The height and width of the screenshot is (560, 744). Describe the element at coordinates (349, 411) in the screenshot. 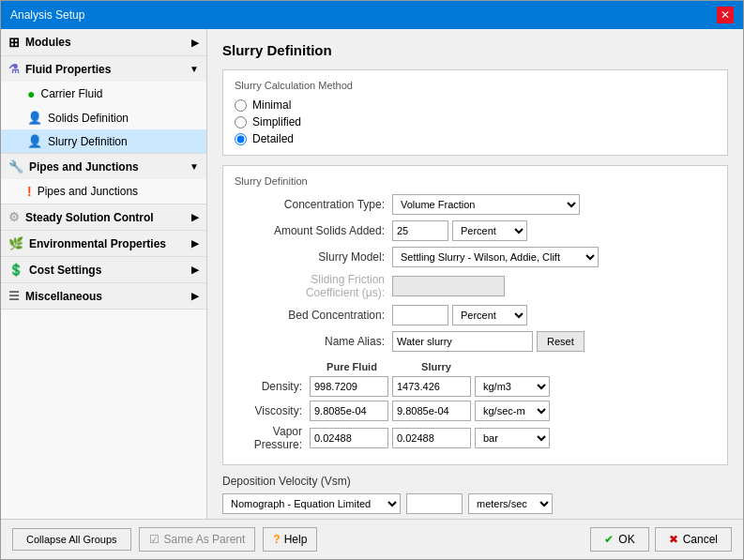

I see `viscosity-pure-input` at that location.